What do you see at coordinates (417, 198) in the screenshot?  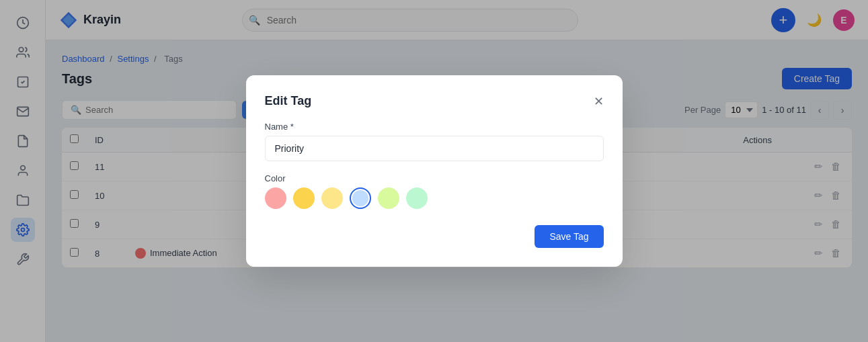 I see `color-option-green` at bounding box center [417, 198].